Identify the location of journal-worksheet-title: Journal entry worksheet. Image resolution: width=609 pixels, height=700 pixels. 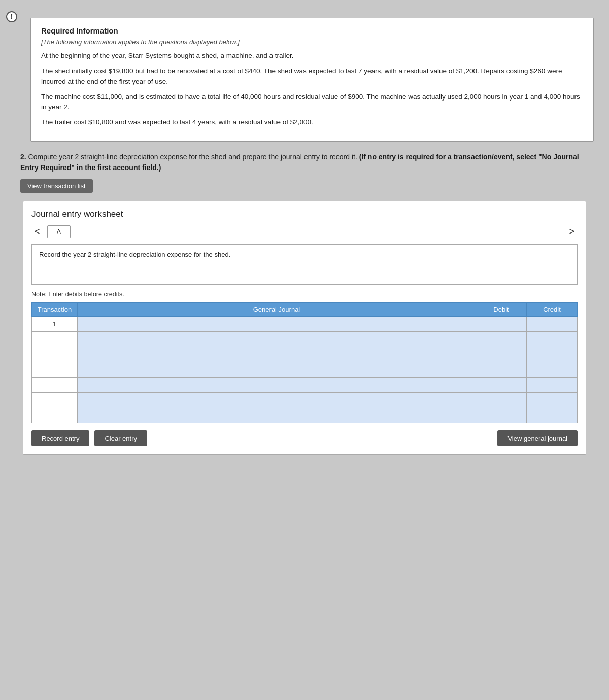
(304, 214).